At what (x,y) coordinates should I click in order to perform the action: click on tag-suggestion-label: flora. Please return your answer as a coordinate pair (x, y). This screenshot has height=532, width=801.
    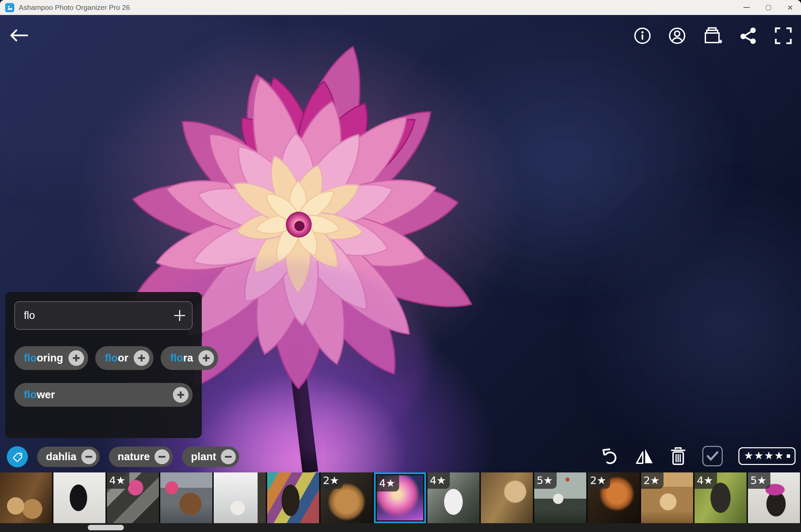
    Looking at the image, I should click on (182, 358).